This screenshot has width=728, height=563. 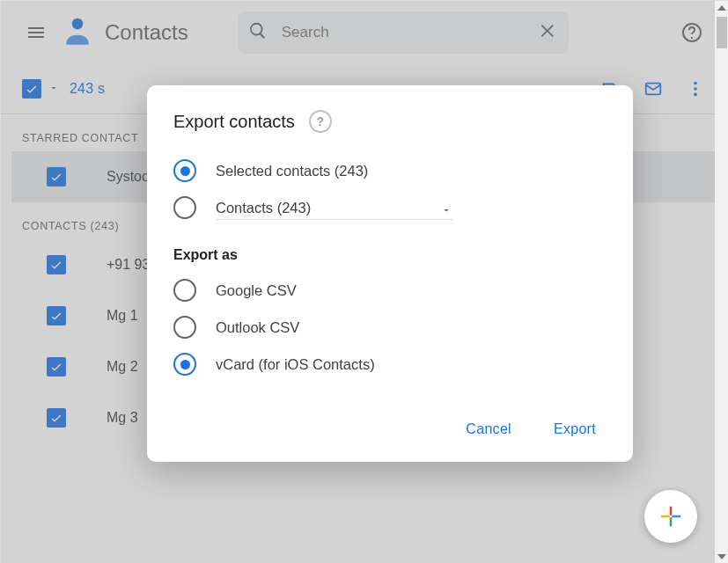 I want to click on scrollbar-thumb, so click(x=722, y=33).